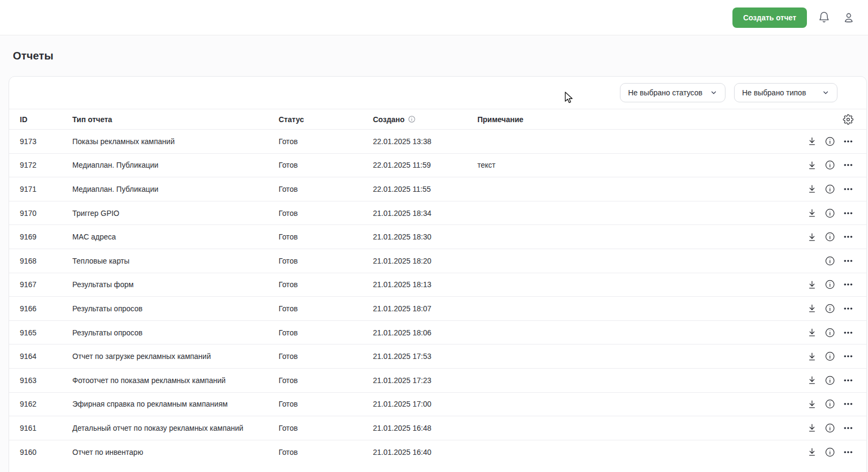 The width and height of the screenshot is (868, 472). What do you see at coordinates (425, 213) in the screenshot?
I see `row-created: 21.01.2025 18:34` at bounding box center [425, 213].